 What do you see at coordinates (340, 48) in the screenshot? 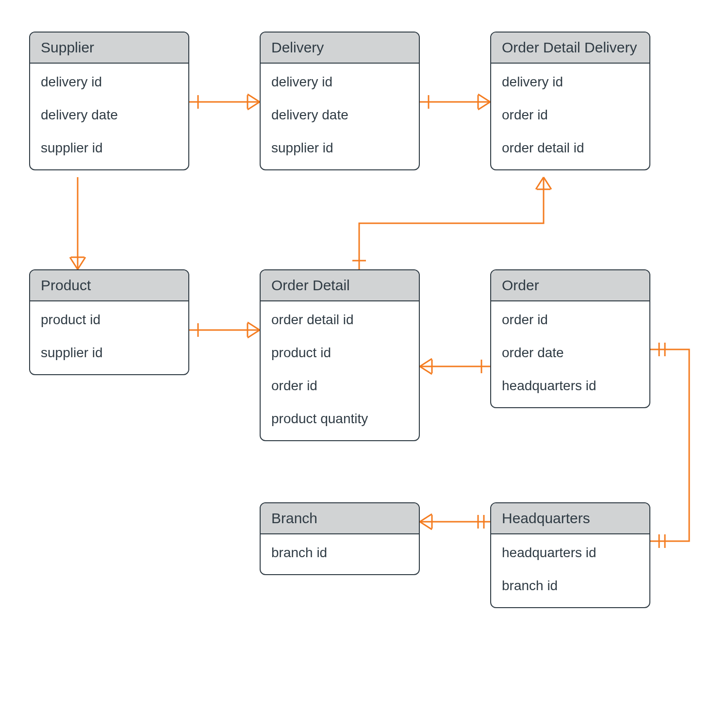
I see `entity-title: Delivery` at bounding box center [340, 48].